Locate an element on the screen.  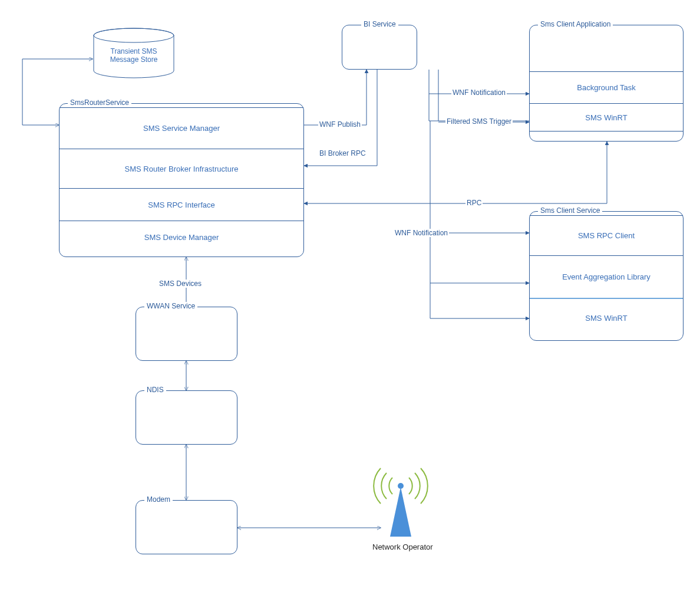
wwan-service: WWAN Service is located at coordinates (186, 334).